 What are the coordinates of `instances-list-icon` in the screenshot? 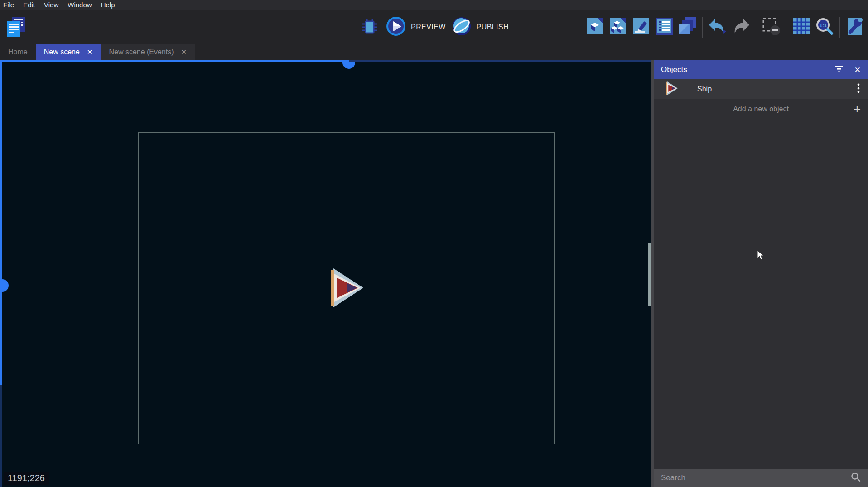 It's located at (664, 27).